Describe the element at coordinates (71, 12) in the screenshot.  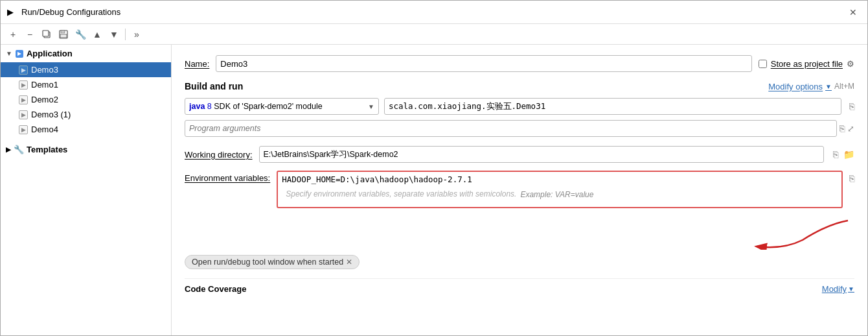
I see `window-title: Run/Debug Configurations` at that location.